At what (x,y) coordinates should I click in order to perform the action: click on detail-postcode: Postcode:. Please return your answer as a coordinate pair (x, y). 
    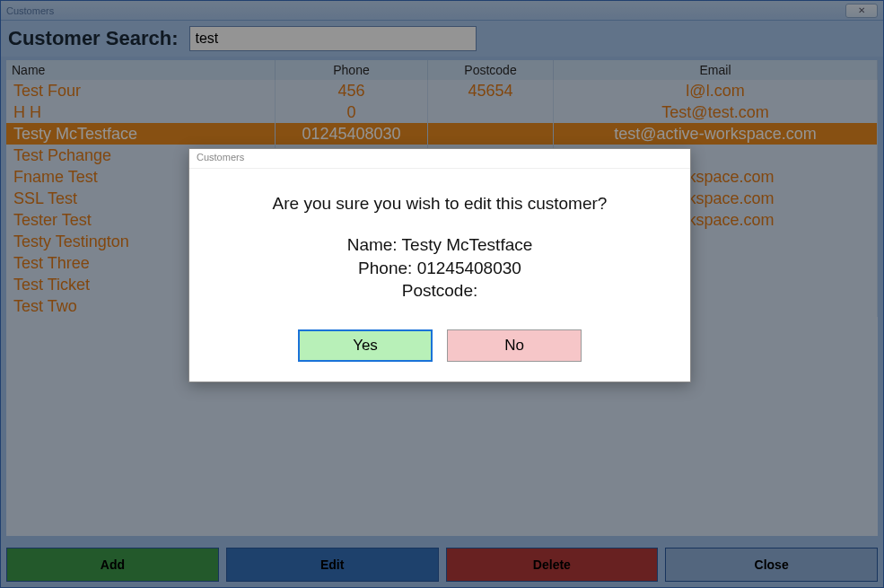
    Looking at the image, I should click on (440, 291).